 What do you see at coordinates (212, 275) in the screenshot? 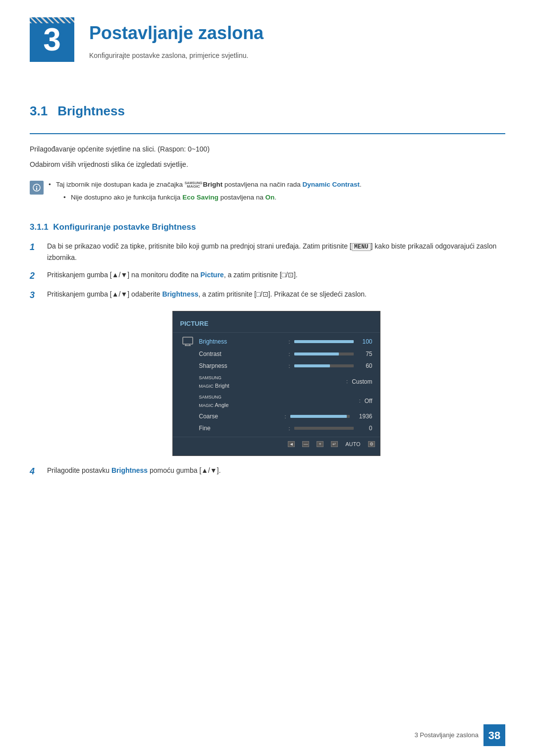
I see `picture-label: Picture` at bounding box center [212, 275].